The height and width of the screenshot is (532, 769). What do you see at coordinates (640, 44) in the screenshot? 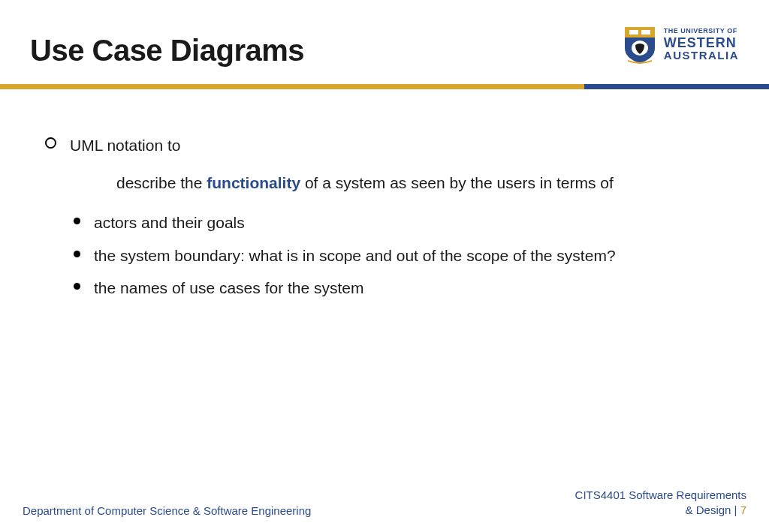
I see `shield-icon` at bounding box center [640, 44].